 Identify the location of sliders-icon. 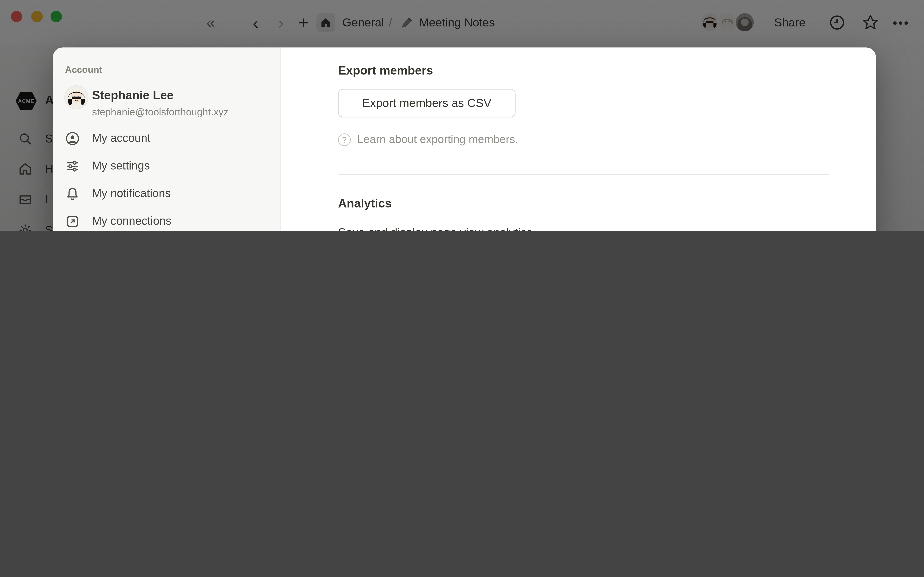
(73, 166).